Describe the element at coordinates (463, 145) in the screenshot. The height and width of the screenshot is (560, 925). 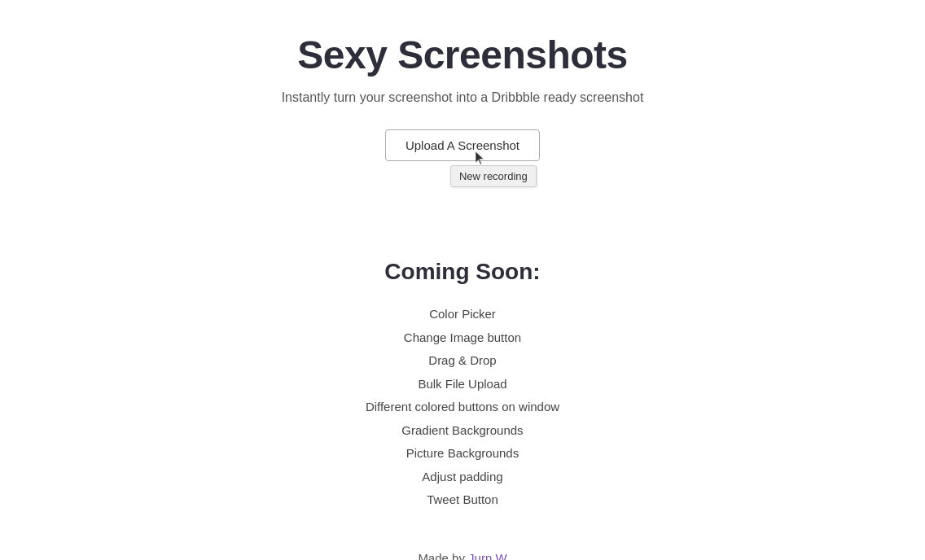
I see `upload-button: Upload A Screenshot` at that location.